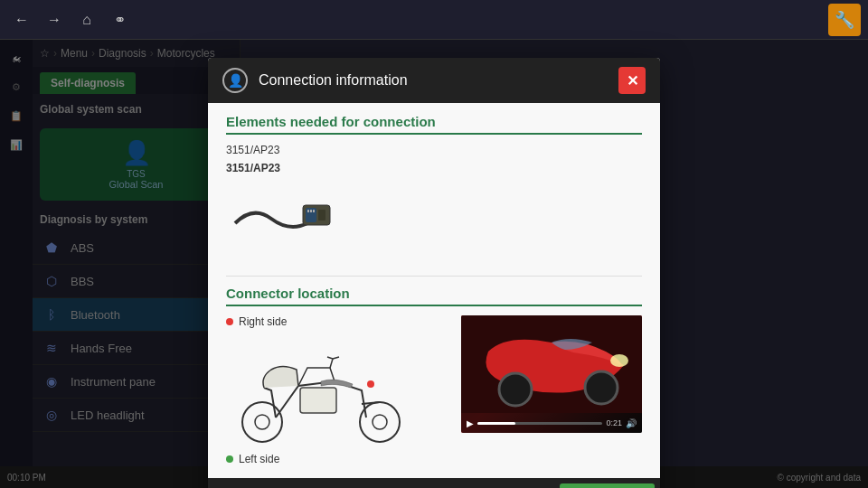 This screenshot has height=488, width=868. What do you see at coordinates (632, 80) in the screenshot?
I see `modal-close-button: ✕` at bounding box center [632, 80].